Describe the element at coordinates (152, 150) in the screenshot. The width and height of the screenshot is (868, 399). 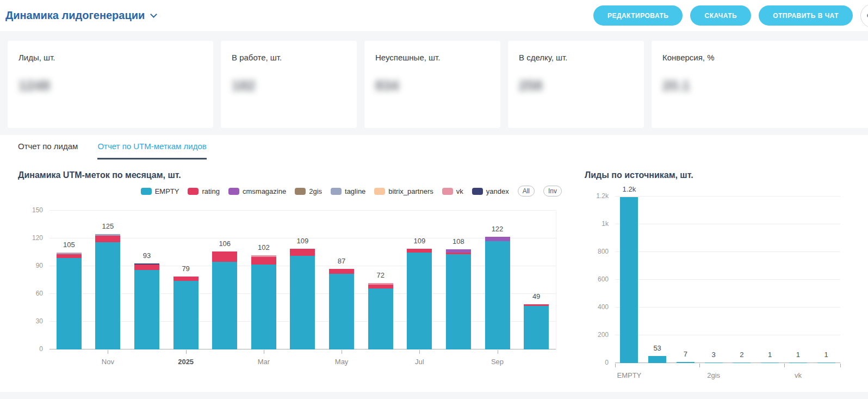
I see `tab-utm-report: Отчет по UTM-меткам лидов` at that location.